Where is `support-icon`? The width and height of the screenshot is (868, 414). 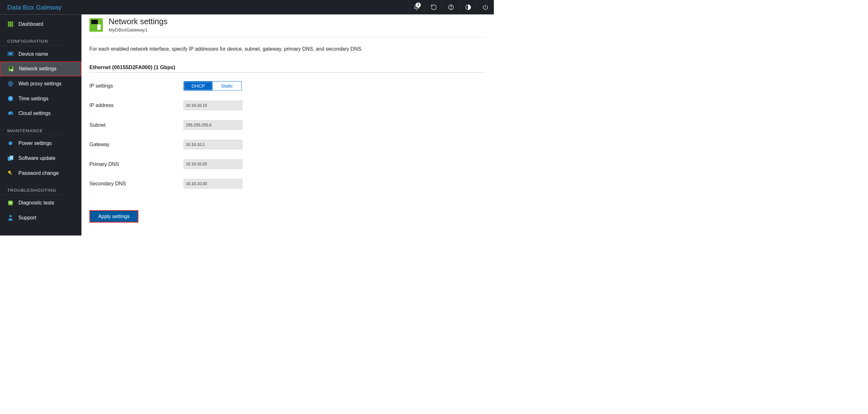
support-icon is located at coordinates (11, 218).